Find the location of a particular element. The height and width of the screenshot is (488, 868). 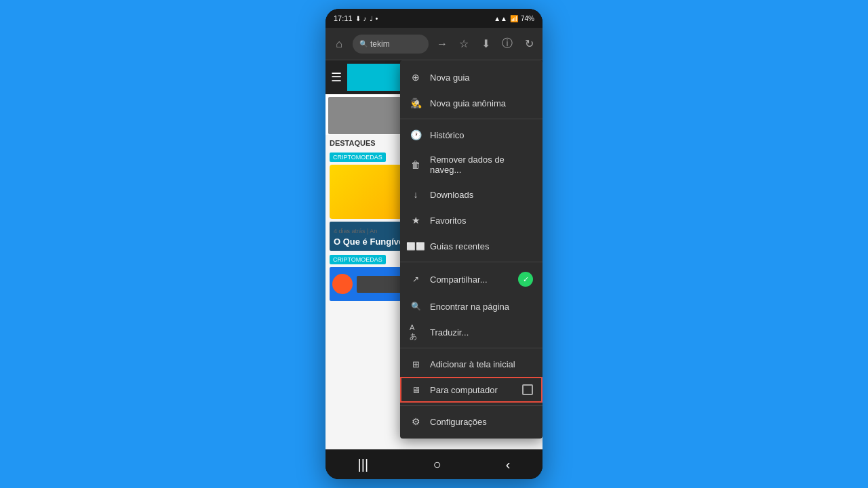

status-bar: 17:11 ⬇ ♪ ♩ • ▲▲ 📶 74% is located at coordinates (434, 18).